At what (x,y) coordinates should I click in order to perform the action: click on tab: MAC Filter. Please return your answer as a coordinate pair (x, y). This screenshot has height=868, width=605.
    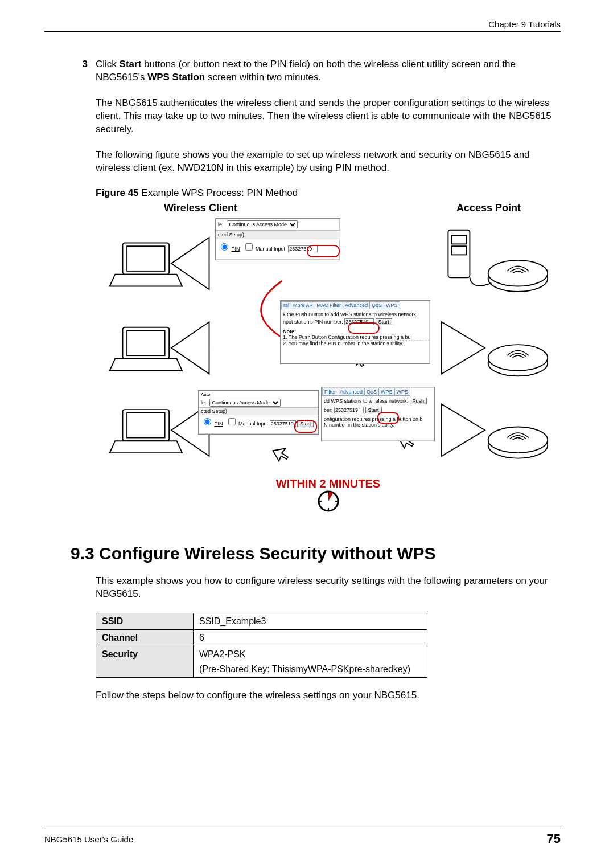
    Looking at the image, I should click on (329, 305).